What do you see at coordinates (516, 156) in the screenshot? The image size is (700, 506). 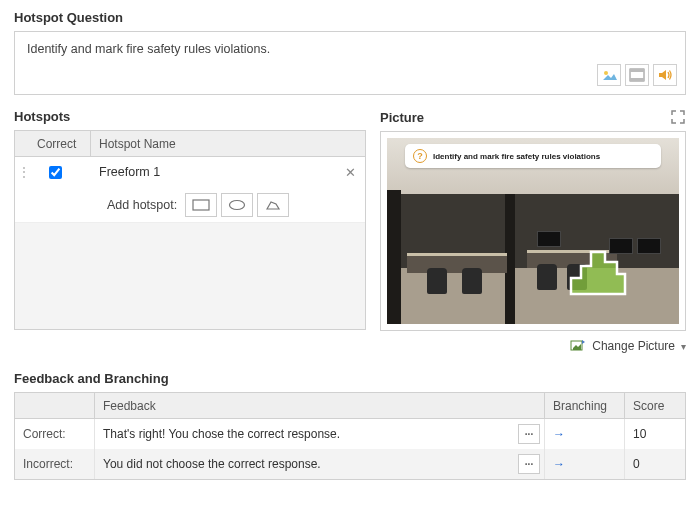 I see `picture-banner-text: Identify and mark fire safety rules viol…` at bounding box center [516, 156].